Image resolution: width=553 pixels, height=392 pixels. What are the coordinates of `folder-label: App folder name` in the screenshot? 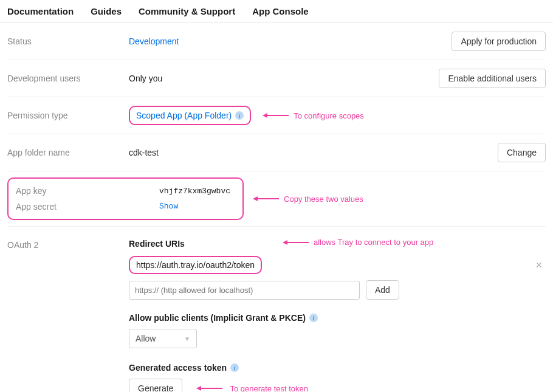 It's located at (68, 153).